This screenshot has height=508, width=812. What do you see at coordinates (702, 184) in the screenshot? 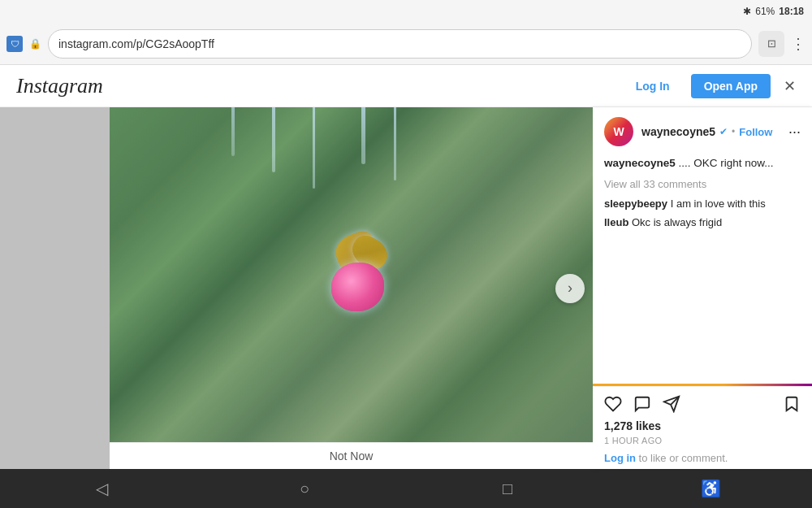
I see `view-comments-link: View all 33 comments` at bounding box center [702, 184].